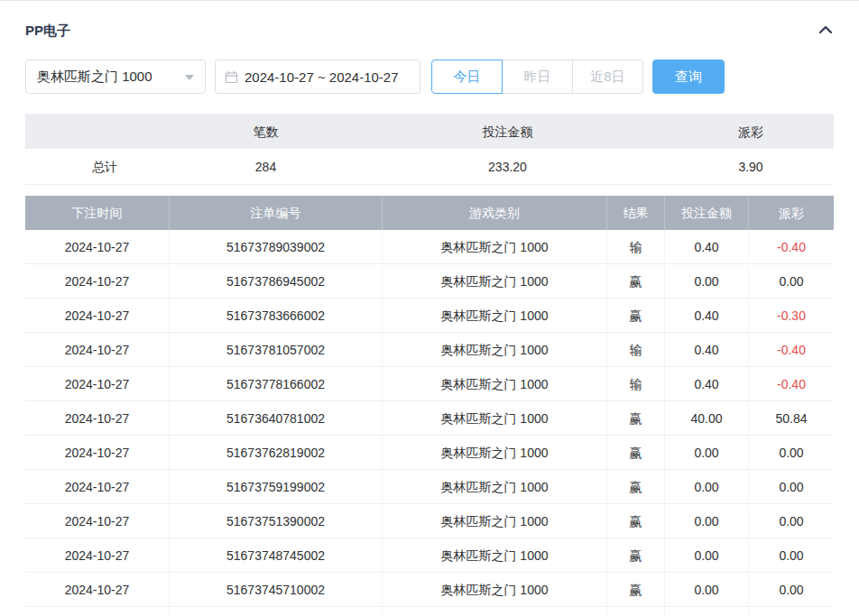 The image size is (859, 616). What do you see at coordinates (791, 316) in the screenshot?
I see `cell-payout: -0.30` at bounding box center [791, 316].